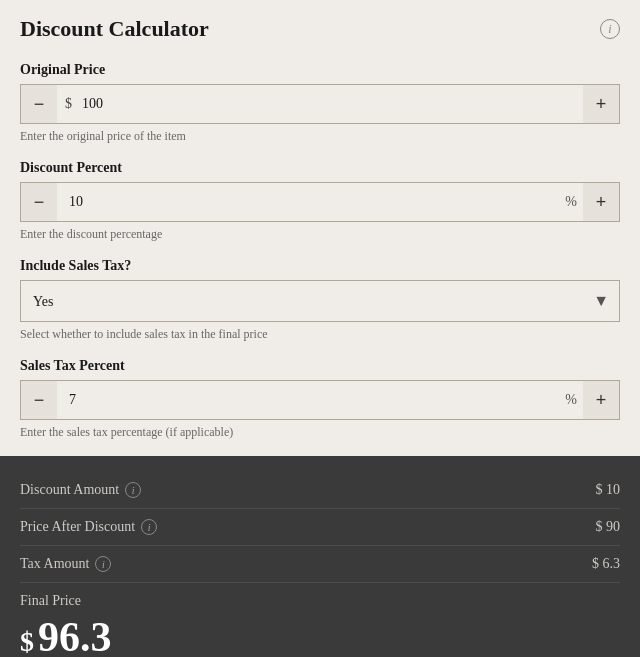 This screenshot has height=657, width=640. I want to click on final-price-dollar-sign: $, so click(27, 642).